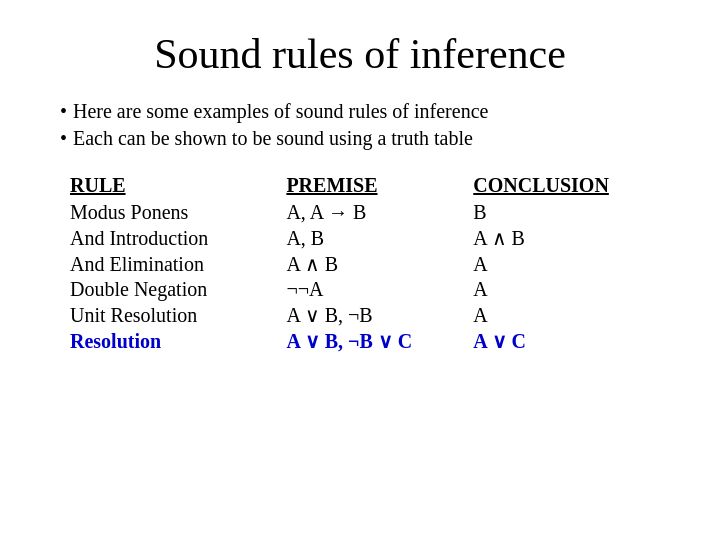 The height and width of the screenshot is (540, 720). I want to click on conclusion-and-elim: A, so click(572, 264).